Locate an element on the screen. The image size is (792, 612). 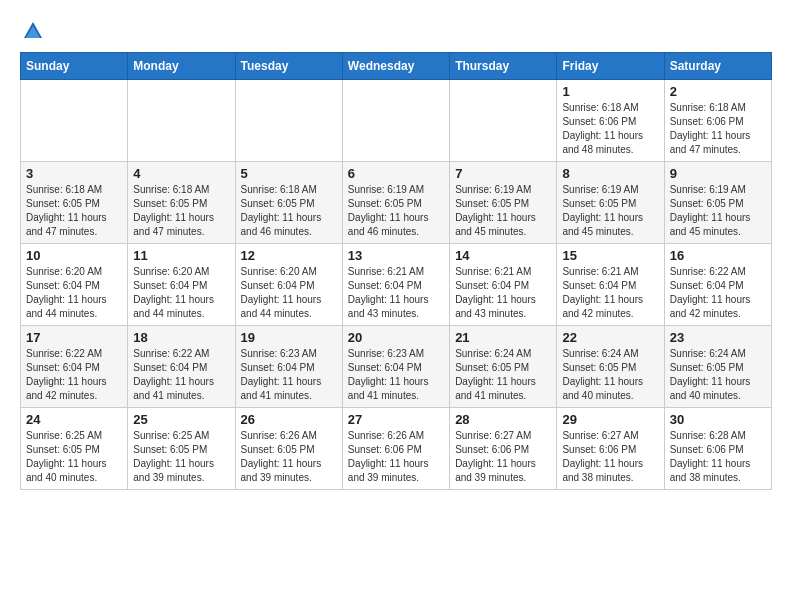
calendar-week-2: 3Sunrise: 6:18 AMSunset: 6:05 PMDaylight… is located at coordinates (396, 203).